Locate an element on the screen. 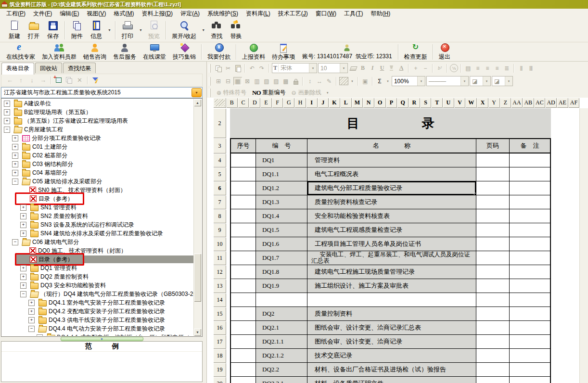 The image size is (588, 383). toolbar-button-after-sales: 售后服务 is located at coordinates (125, 52).